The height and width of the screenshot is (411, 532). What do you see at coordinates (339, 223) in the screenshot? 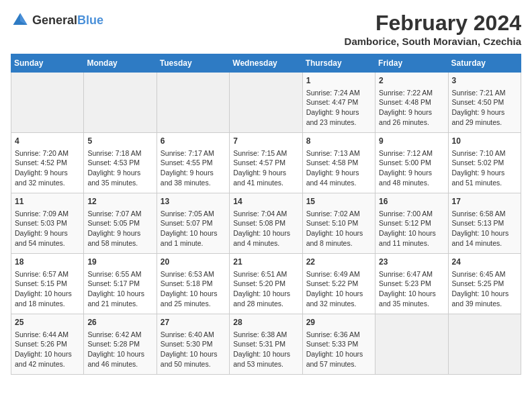
I see `day-content: Sunset: 5:10 PM` at bounding box center [339, 223].